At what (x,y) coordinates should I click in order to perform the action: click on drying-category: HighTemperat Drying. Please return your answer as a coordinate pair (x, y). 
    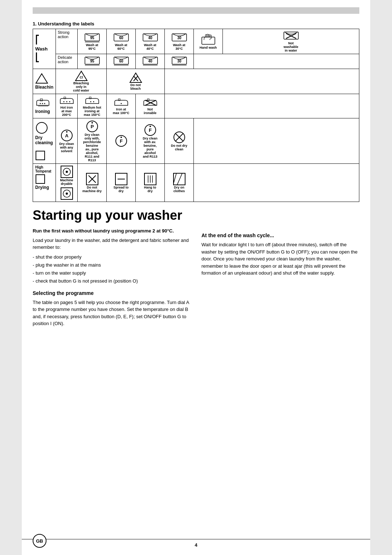
    Looking at the image, I should click on (44, 183).